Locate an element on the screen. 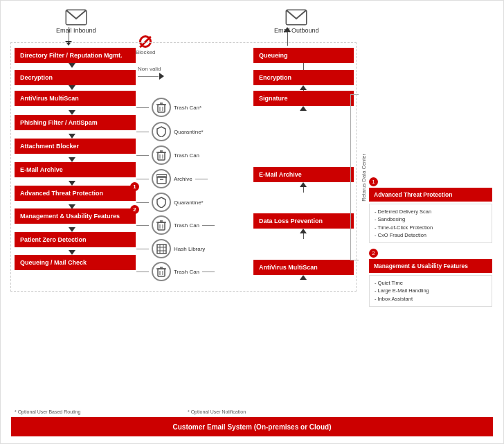  sidebar-panel: 1 Advanced Threat Protection - Deferred … is located at coordinates (431, 245).